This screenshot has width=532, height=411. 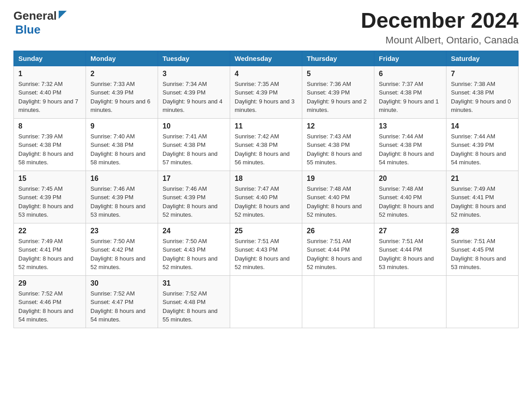 I want to click on calendar-cell: 11 Sunrise: 7:42 AMSunset: 4:38 PMDaylig…, so click(x=266, y=144).